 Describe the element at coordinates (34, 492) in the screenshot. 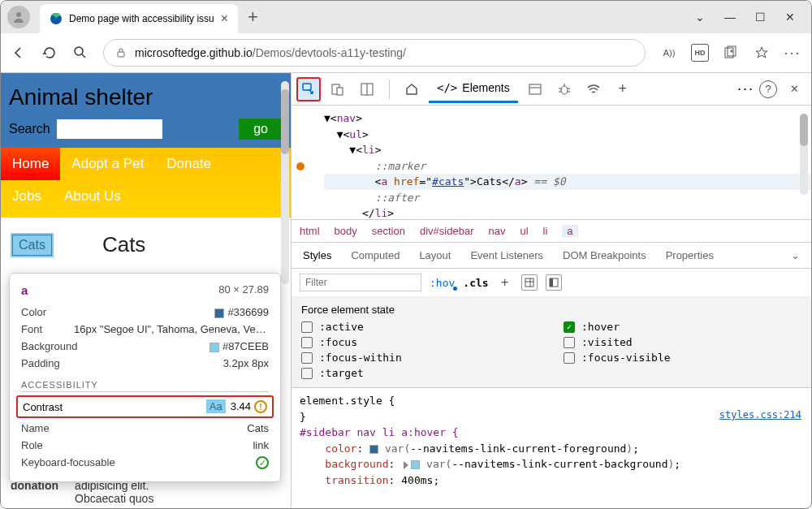

I see `donation-text: donation` at that location.